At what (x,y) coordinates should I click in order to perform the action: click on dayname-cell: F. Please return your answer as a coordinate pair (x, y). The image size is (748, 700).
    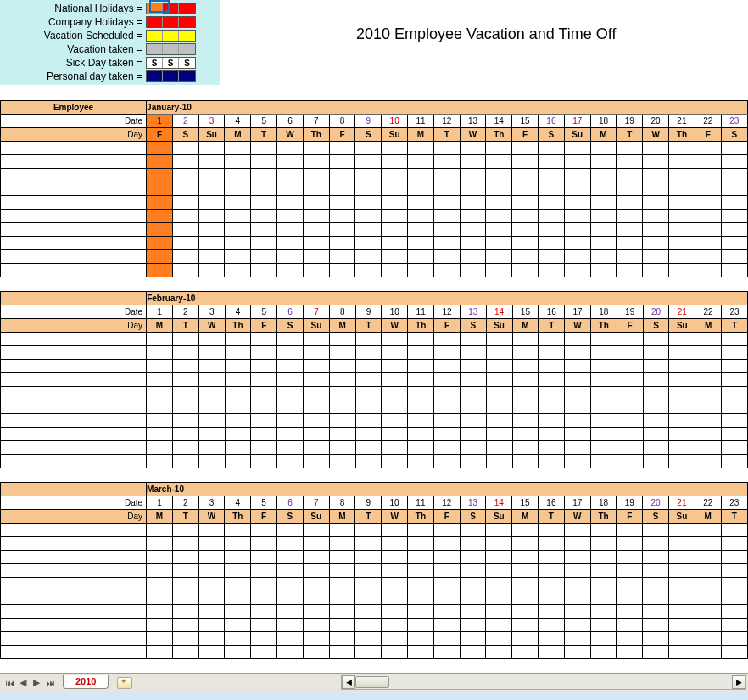
    Looking at the image, I should click on (159, 135).